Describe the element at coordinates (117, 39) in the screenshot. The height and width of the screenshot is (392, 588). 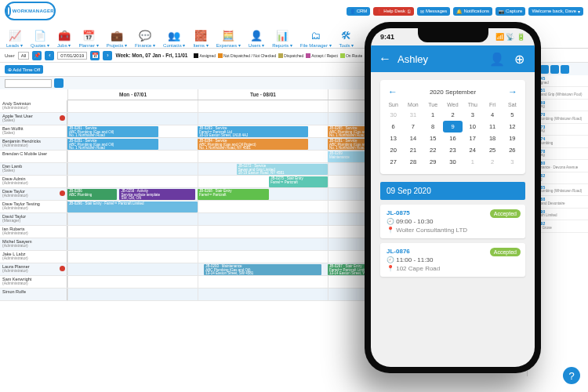
I see `nav-projects: 💼Projects ▾` at that location.